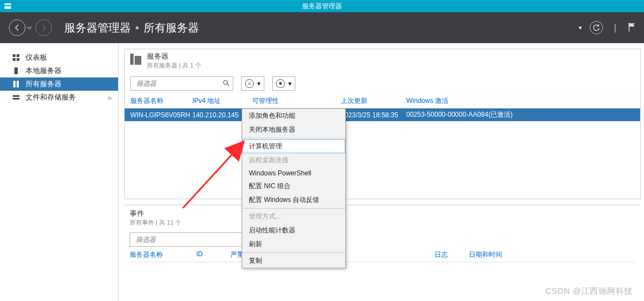 This screenshot has width=644, height=301. What do you see at coordinates (294, 217) in the screenshot?
I see `ctx-manage-as: 管理方式...` at bounding box center [294, 217].